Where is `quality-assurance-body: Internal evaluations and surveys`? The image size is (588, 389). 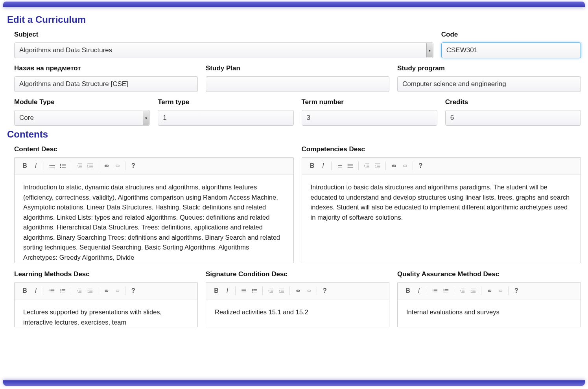 quality-assurance-body: Internal evaluations and surveys is located at coordinates (489, 313).